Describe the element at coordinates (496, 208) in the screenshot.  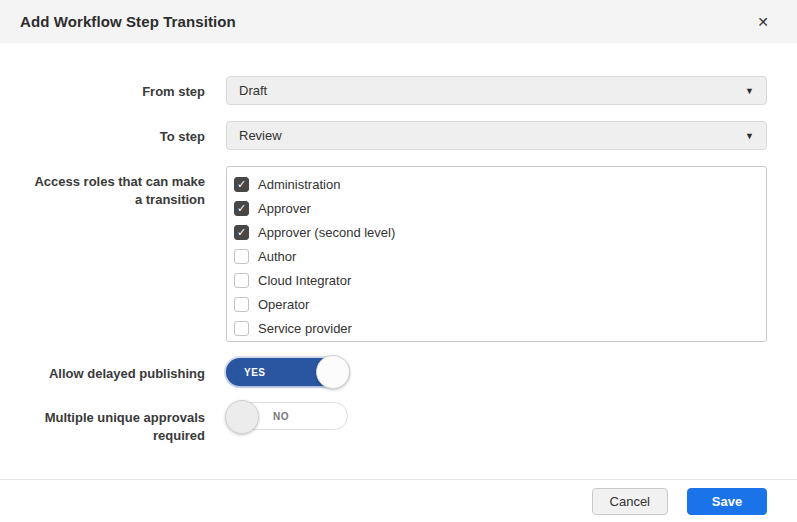
I see `role-checkbox-row: ✓Approver` at that location.